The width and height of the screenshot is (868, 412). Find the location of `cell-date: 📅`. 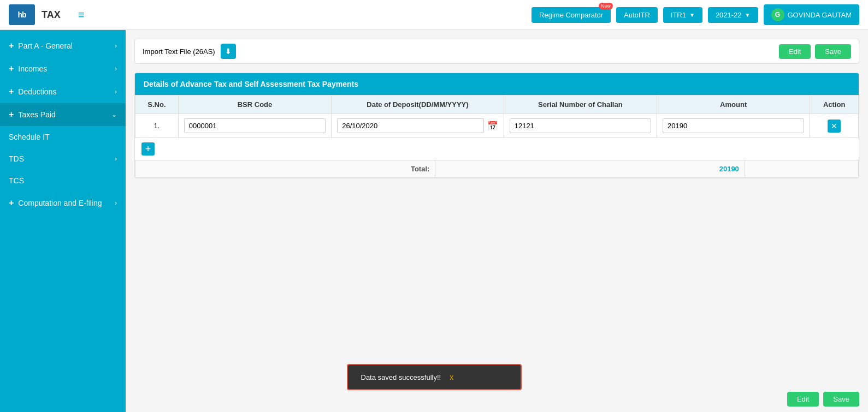

cell-date: 📅 is located at coordinates (418, 126).